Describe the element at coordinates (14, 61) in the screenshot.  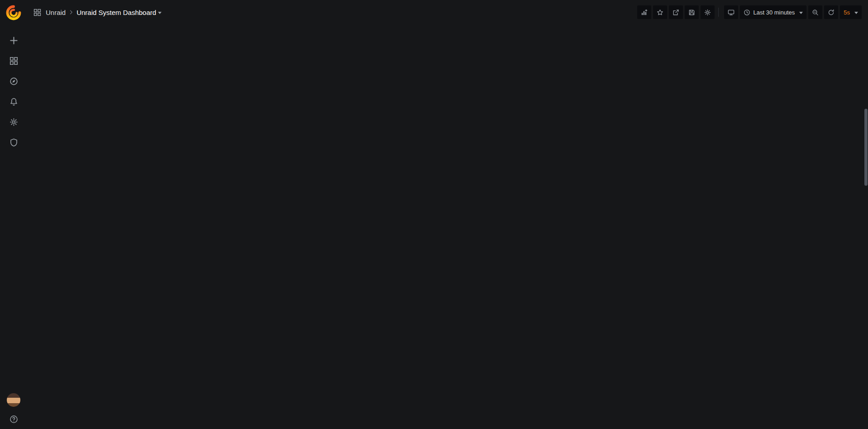
I see `dashboards-icon` at that location.